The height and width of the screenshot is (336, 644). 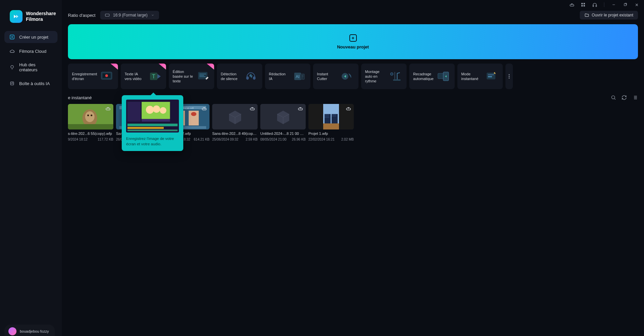 I want to click on user-pill: bouadjebou fozzy, so click(x=30, y=330).